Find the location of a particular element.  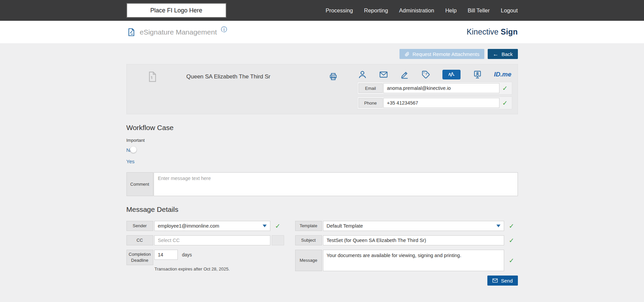

delivery-method-icons: ? ID.me is located at coordinates (435, 74).